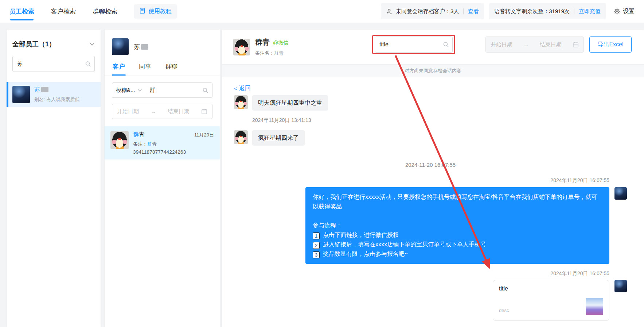  Describe the element at coordinates (54, 64) in the screenshot. I see `employee-search` at that location.